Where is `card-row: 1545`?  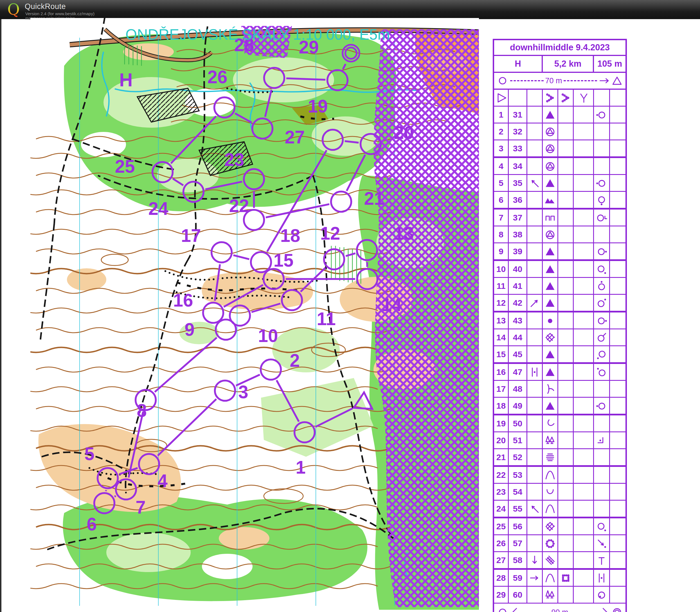 card-row: 1545 is located at coordinates (560, 355).